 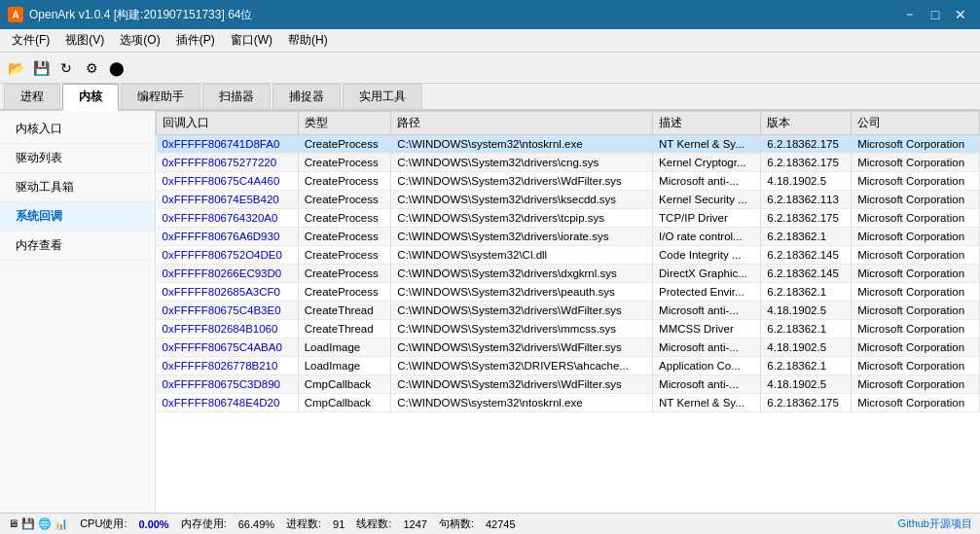 I want to click on titlebar-controls: － □ ✕, so click(x=935, y=15).